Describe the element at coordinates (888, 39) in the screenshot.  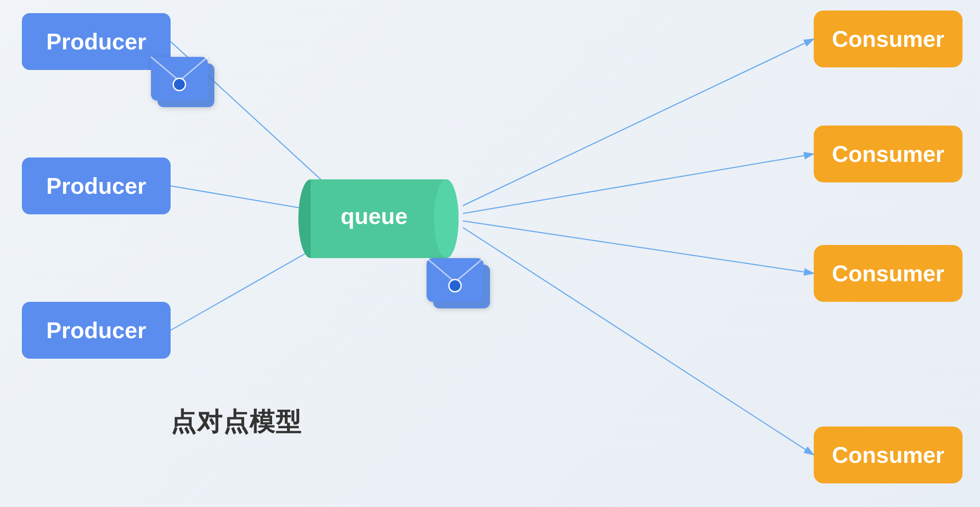
I see `consumer-box-1: Consumer` at that location.